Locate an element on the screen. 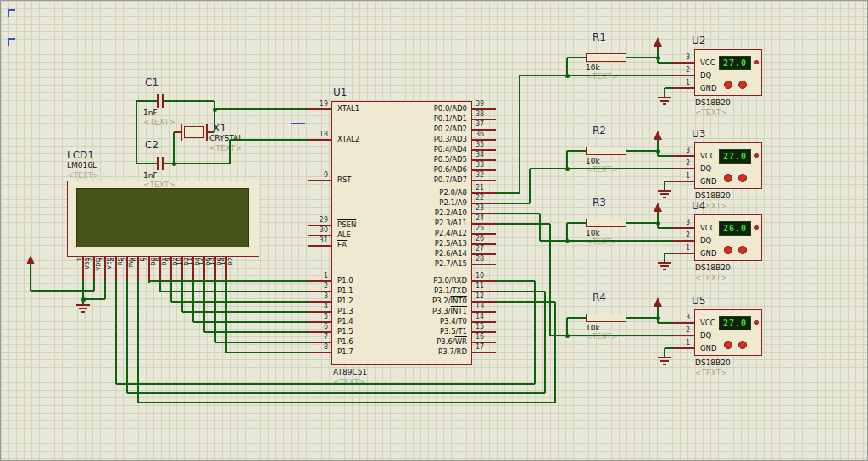 This screenshot has width=868, height=461. sensor-u3: U3 VCC DQ GND 3 2 1 27.0 DS18B20 <TEXT> is located at coordinates (728, 166).